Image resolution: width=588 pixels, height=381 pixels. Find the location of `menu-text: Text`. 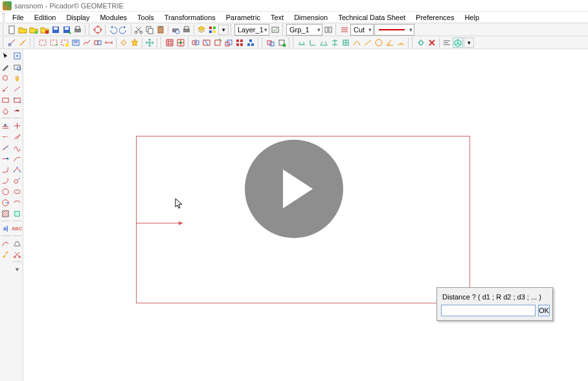

menu-text: Text is located at coordinates (277, 17).